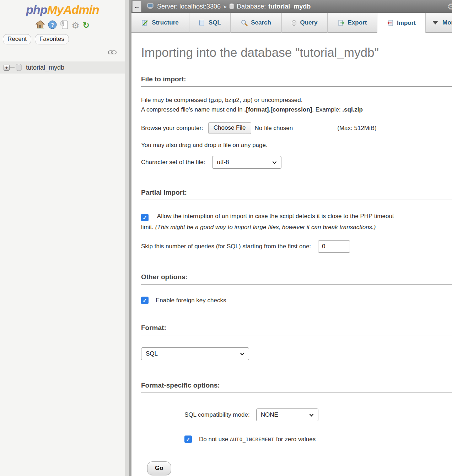 The height and width of the screenshot is (476, 452). What do you see at coordinates (215, 23) in the screenshot?
I see `tab-sql-label: SQL` at bounding box center [215, 23].